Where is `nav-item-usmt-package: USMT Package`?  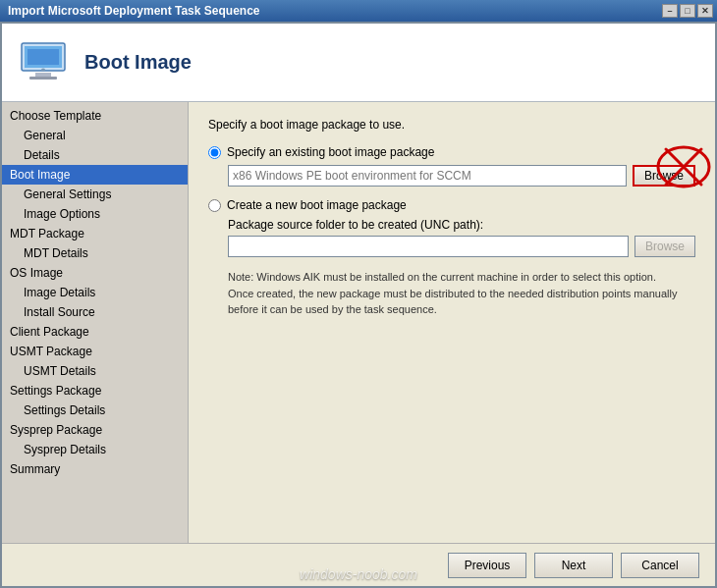 nav-item-usmt-package: USMT Package is located at coordinates (94, 351).